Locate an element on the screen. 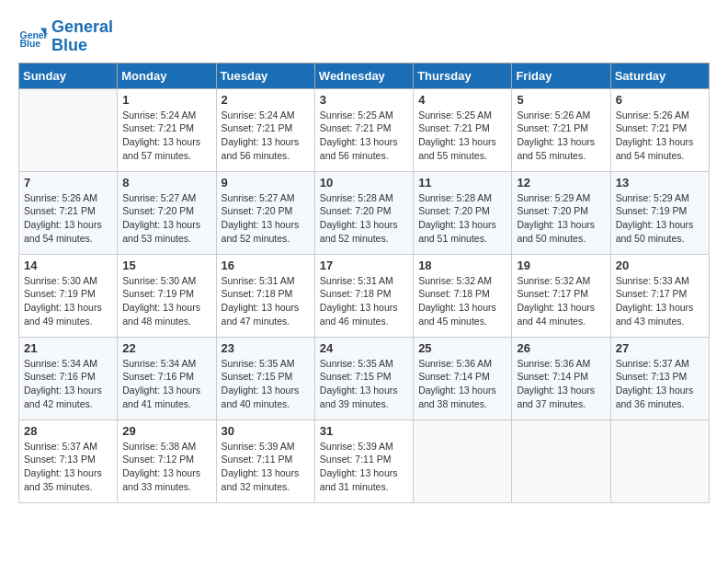 This screenshot has width=728, height=563. day-cell: 26Sunrise: 5:36 AM Sunset: 7:14 PM Dayli… is located at coordinates (561, 378).